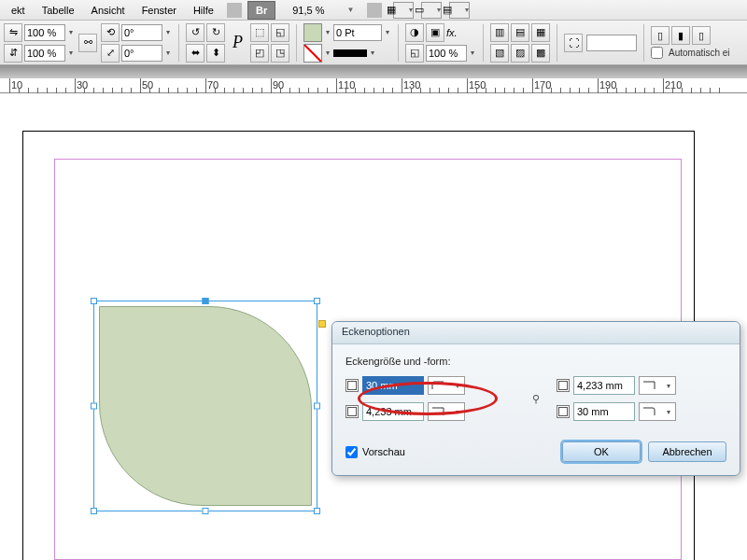 Image resolution: width=747 pixels, height=560 pixels. Describe the element at coordinates (374, 43) in the screenshot. I see `control-bar: ⇋100 %▾ ⇵100 %▾ ⚯ ⟲0°▾ ⤢0°▾ ↺↻ ⬌⬍ P ⬚◱ ◰…` at that location.